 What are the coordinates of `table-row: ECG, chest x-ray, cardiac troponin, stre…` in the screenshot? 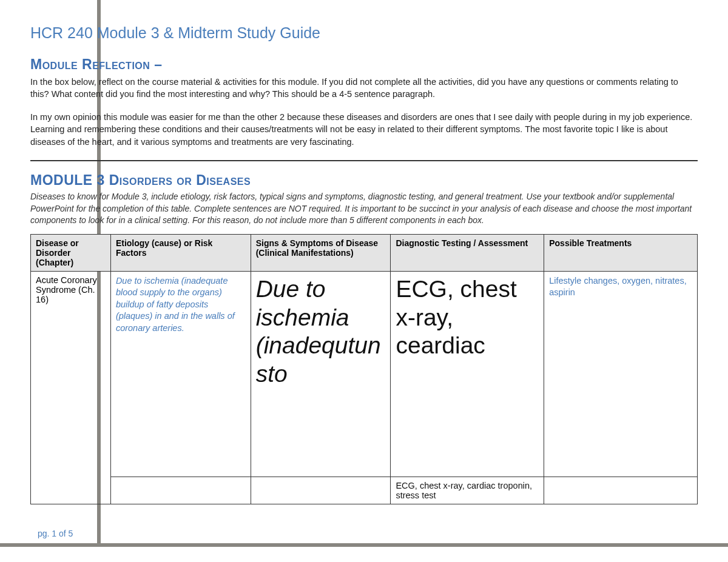 It's located at (364, 490).